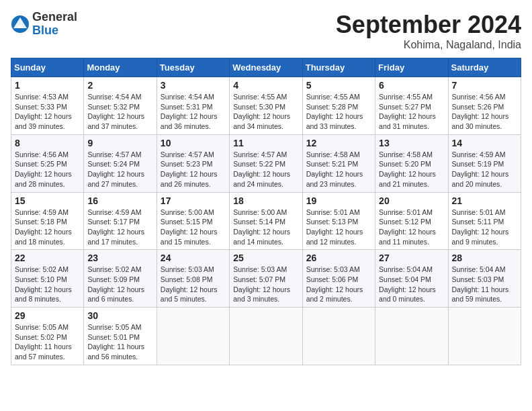 Image resolution: width=532 pixels, height=411 pixels. What do you see at coordinates (120, 143) in the screenshot?
I see `day-number: 9` at bounding box center [120, 143].